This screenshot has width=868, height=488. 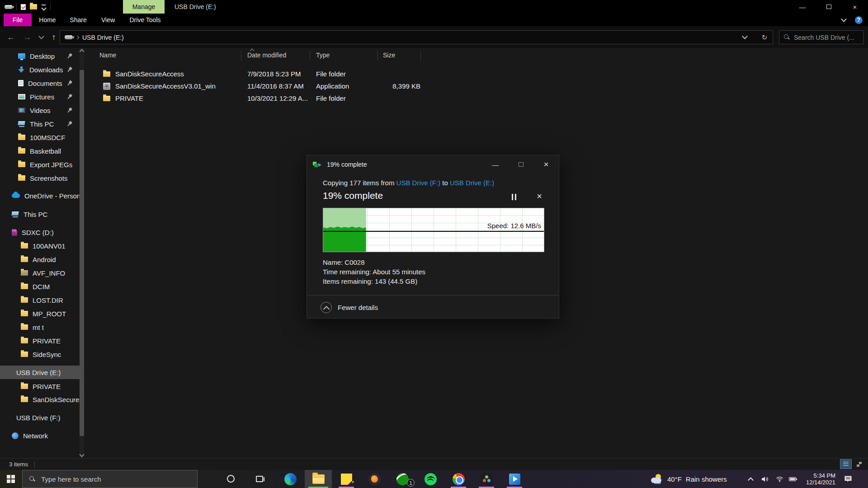 I want to click on tab-view: View, so click(x=108, y=20).